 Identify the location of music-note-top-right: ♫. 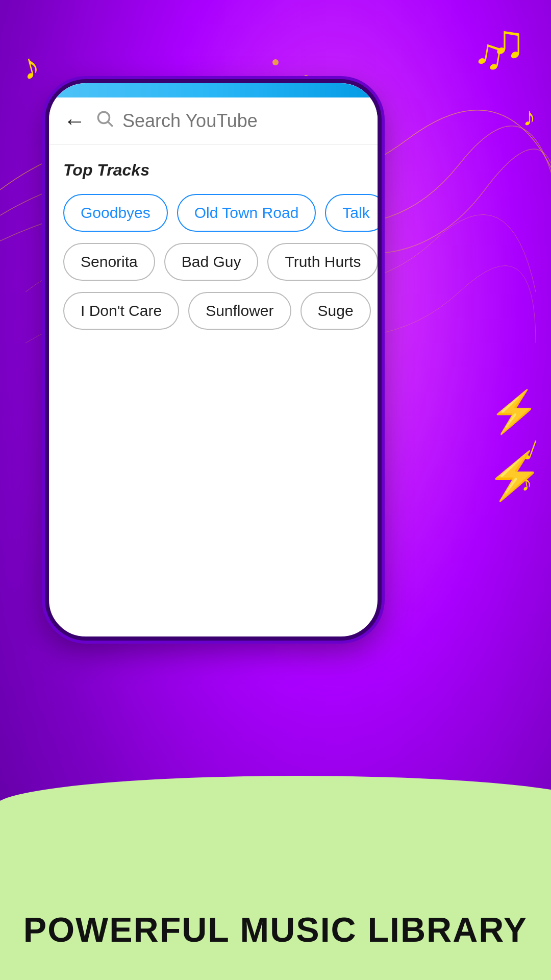
(509, 42).